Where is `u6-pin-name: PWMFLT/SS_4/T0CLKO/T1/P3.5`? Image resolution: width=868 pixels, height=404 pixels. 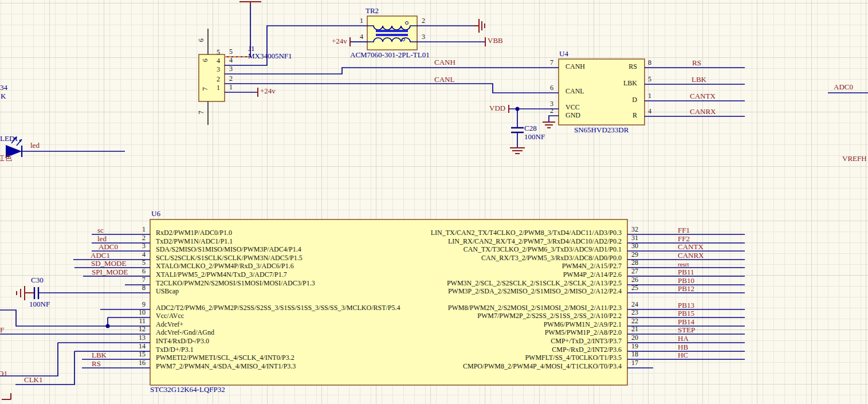 u6-pin-name: PWMFLT/SS_4/T0CLKO/T1/P3.5 is located at coordinates (523, 358).